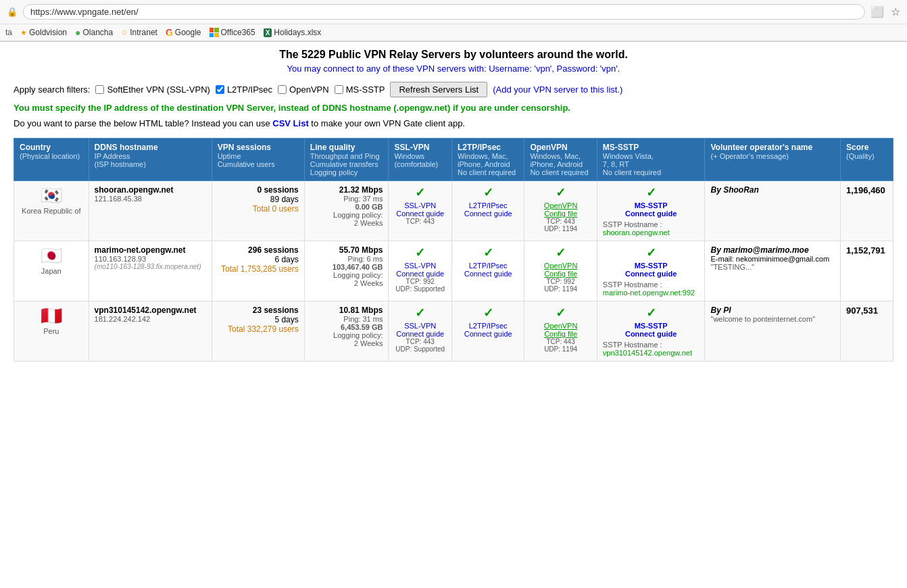 The image size is (907, 588). I want to click on filter-l2tp: L2TP/IPsec, so click(244, 89).